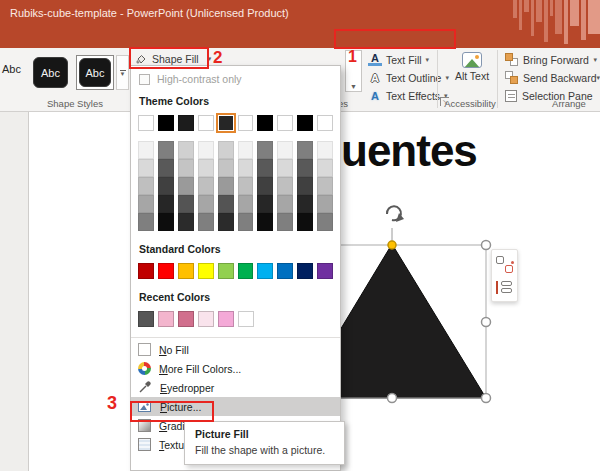 This screenshot has width=600, height=471. I want to click on bring-forward-button: Bring Forward▾, so click(551, 60).